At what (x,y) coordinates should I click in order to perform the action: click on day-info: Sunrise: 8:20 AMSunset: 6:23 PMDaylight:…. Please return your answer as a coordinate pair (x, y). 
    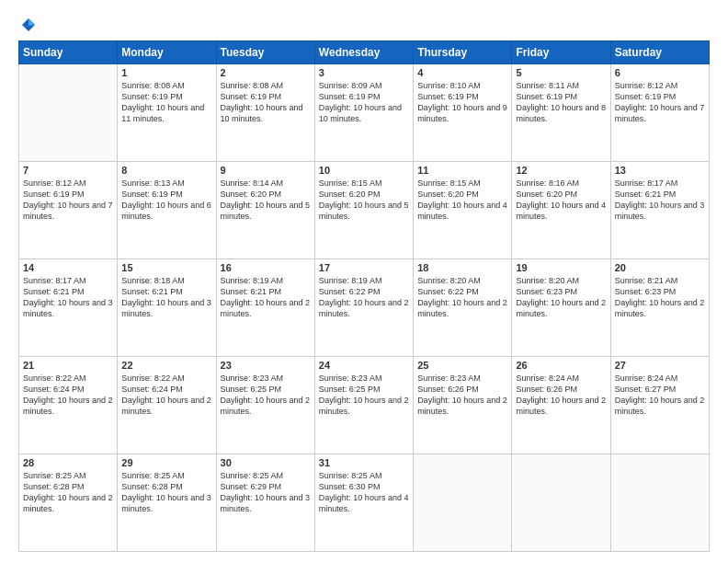
    Looking at the image, I should click on (561, 298).